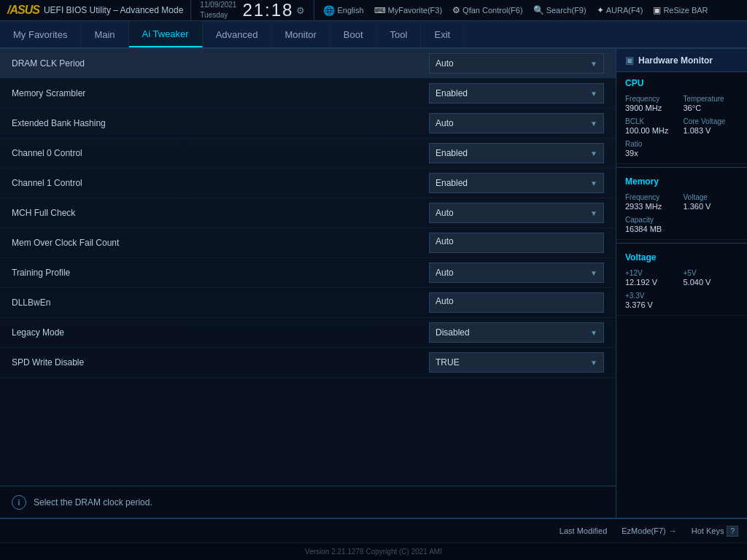  What do you see at coordinates (711, 131) in the screenshot?
I see `cpu-core-voltage-value: 1.083 V` at bounding box center [711, 131].